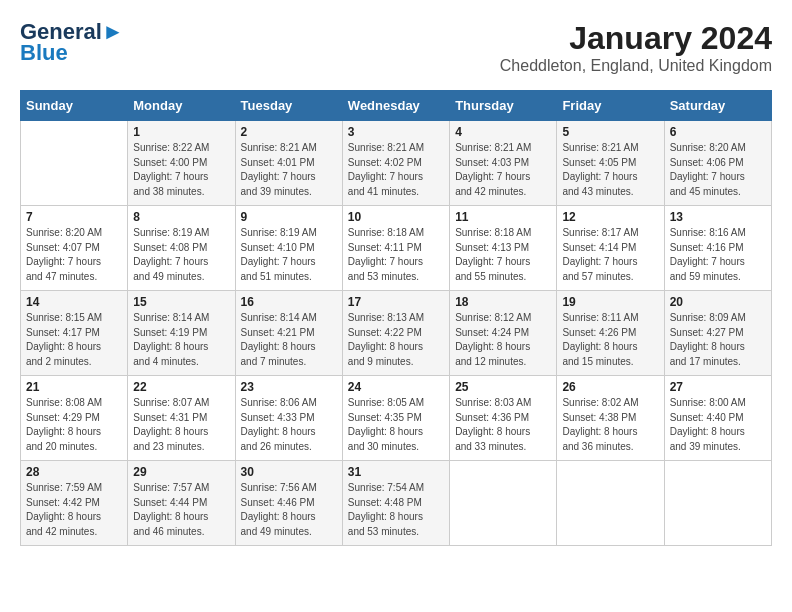 Image resolution: width=792 pixels, height=612 pixels. What do you see at coordinates (610, 340) in the screenshot?
I see `day-info: Sunrise: 8:11 AM Sunset: 4:26 PM Dayligh…` at bounding box center [610, 340].